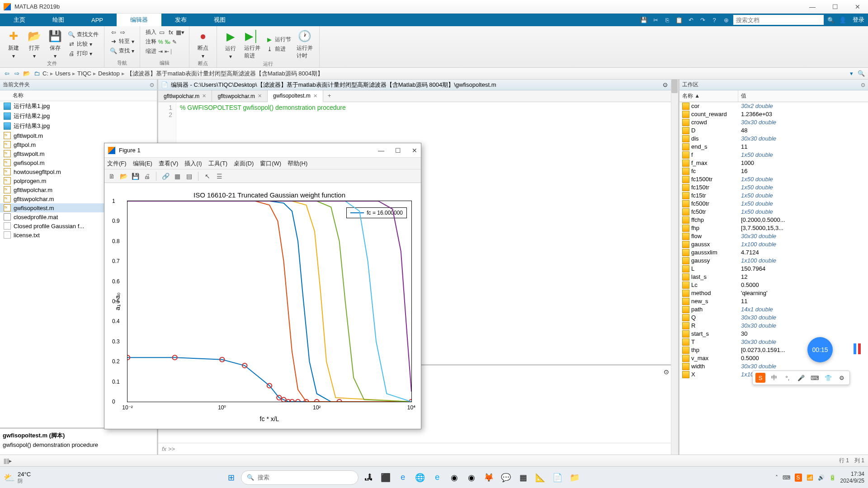 This screenshot has height=488, width=868. I want to click on workspace-row: path14x1 double, so click(774, 310).